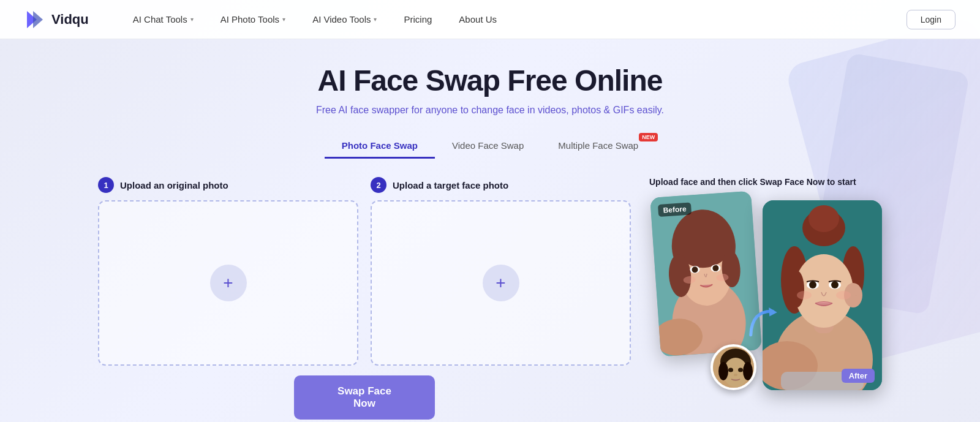 This screenshot has width=980, height=422. I want to click on preview-area: Upload face and then click Swap Face Now…, so click(766, 290).